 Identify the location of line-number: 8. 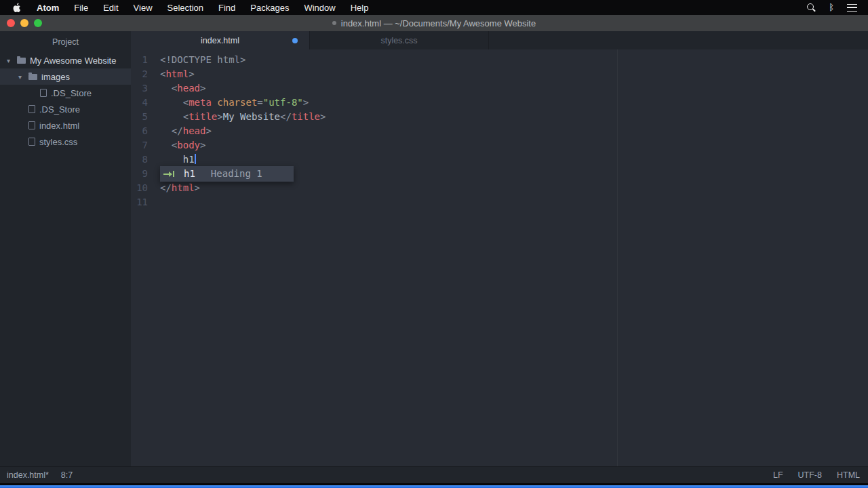
(145, 160).